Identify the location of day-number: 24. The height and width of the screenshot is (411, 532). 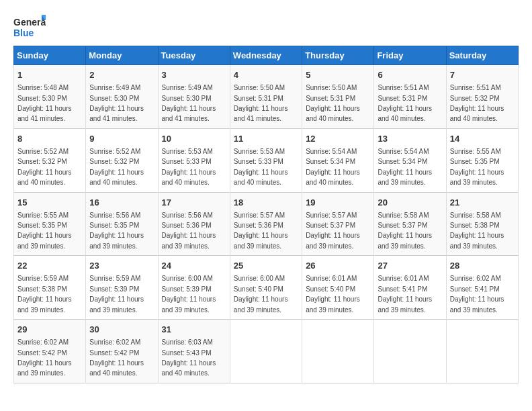
(194, 266).